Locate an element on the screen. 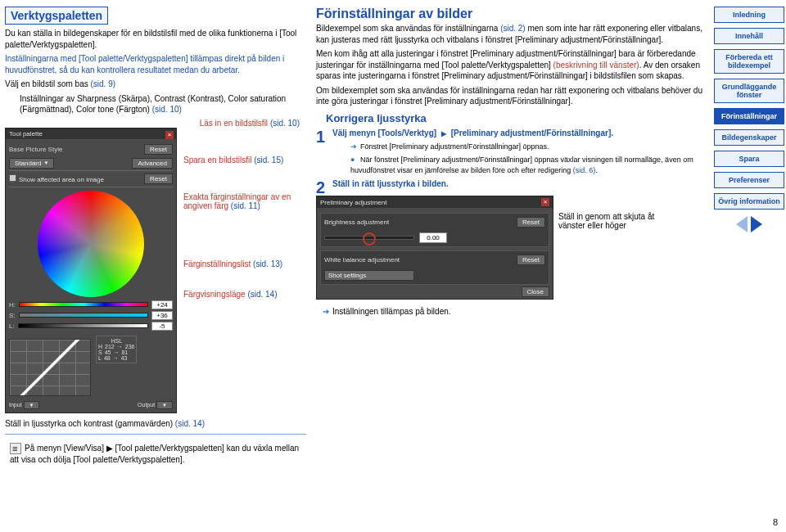 Image resolution: width=786 pixels, height=532 pixels. brightness-value: 0.00 is located at coordinates (433, 237).